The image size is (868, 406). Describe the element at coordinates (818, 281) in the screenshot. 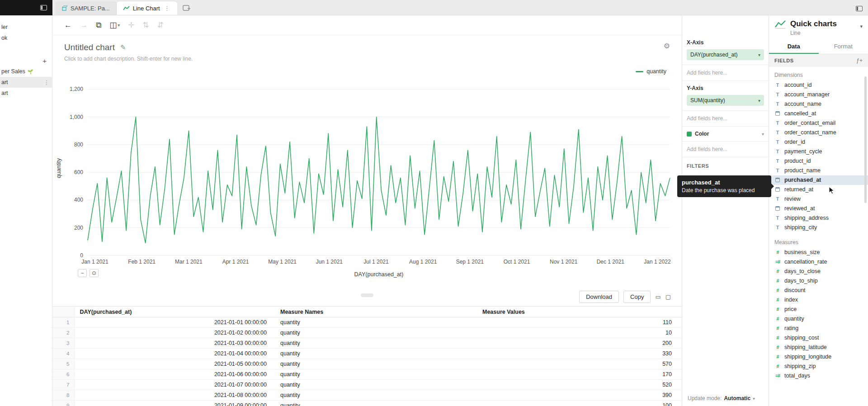

I see `measure-item-days_to_ship: #days_to_ship` at that location.